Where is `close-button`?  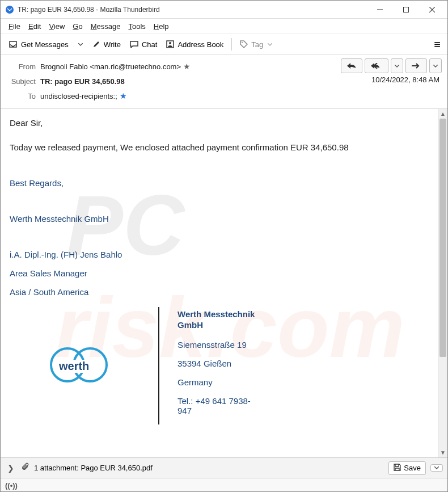
close-button is located at coordinates (432, 10).